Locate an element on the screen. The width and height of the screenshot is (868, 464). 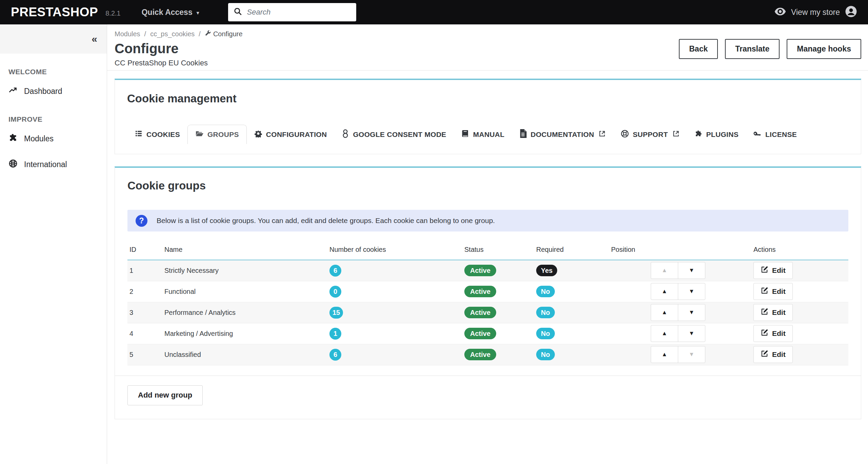
list-icon is located at coordinates (139, 134).